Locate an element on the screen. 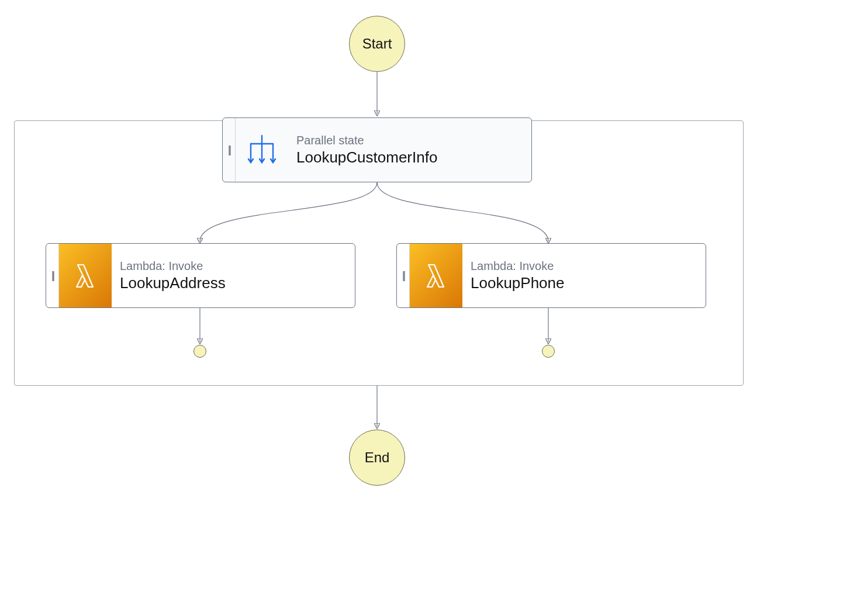 The width and height of the screenshot is (864, 616). parallel-header-node: || Parallel sta is located at coordinates (377, 150).